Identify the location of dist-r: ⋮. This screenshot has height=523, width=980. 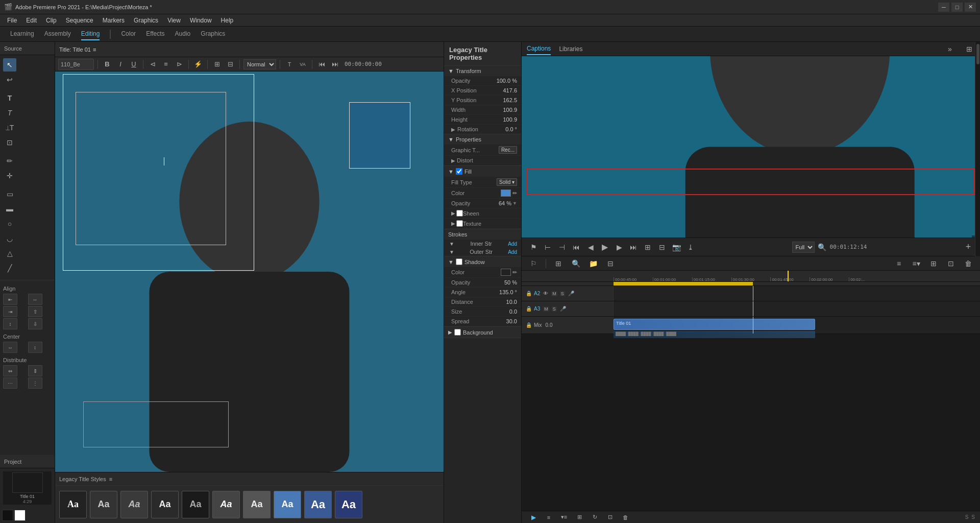
(35, 383).